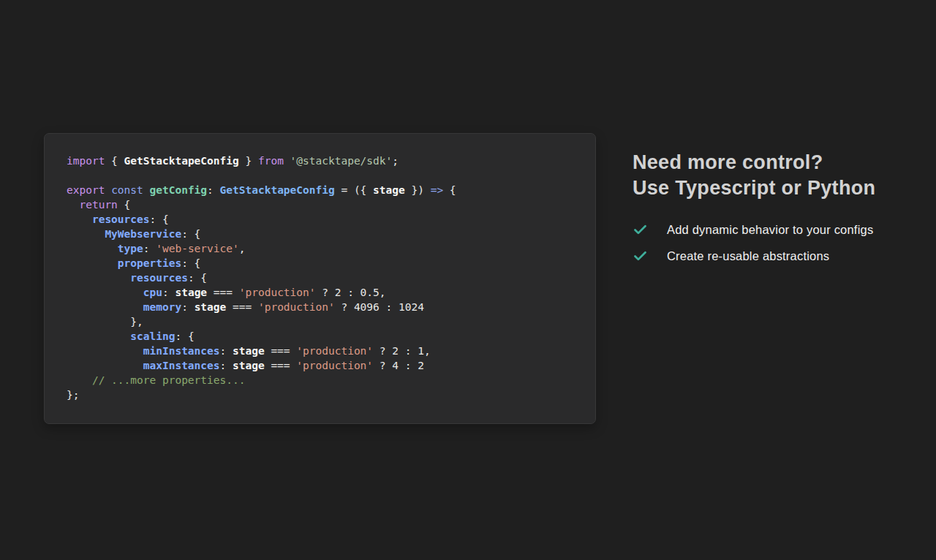  What do you see at coordinates (768, 243) in the screenshot?
I see `feature-list: Add dynamic behavior to your configs Cre…` at bounding box center [768, 243].